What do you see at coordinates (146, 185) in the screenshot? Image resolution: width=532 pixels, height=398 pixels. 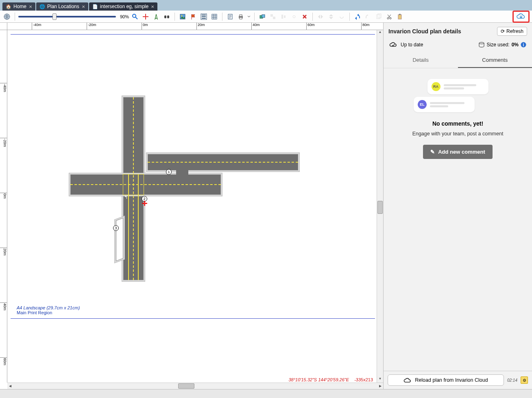 I see `lane-marking` at bounding box center [146, 185].